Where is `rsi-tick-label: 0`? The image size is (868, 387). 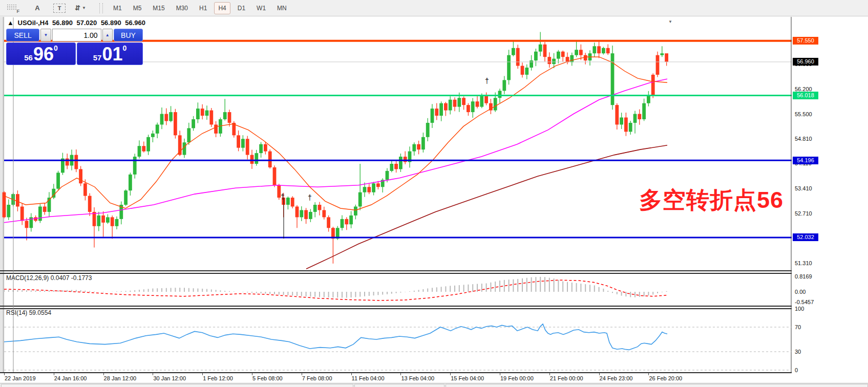
rsi-tick-label: 0 is located at coordinates (796, 370).